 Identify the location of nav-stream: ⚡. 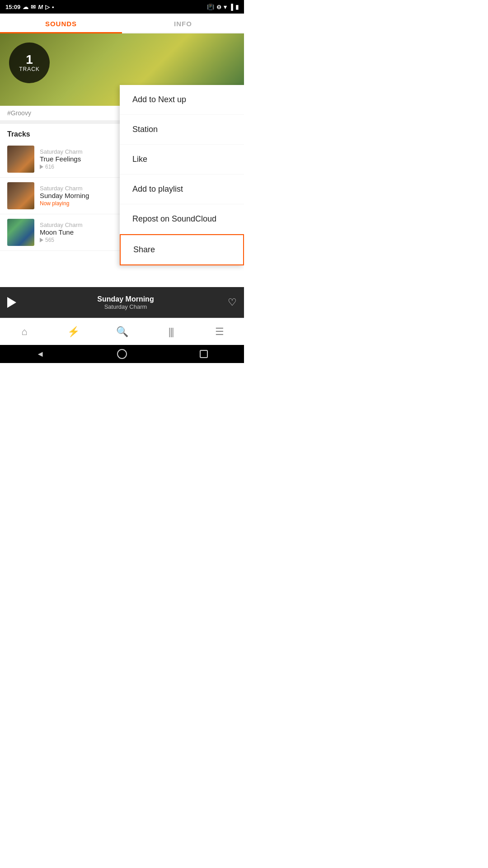
(73, 332).